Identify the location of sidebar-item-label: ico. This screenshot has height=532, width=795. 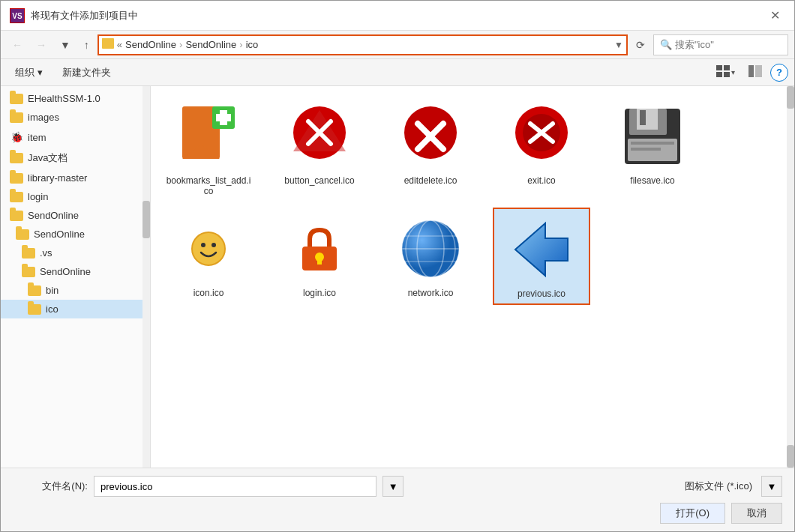
(52, 309).